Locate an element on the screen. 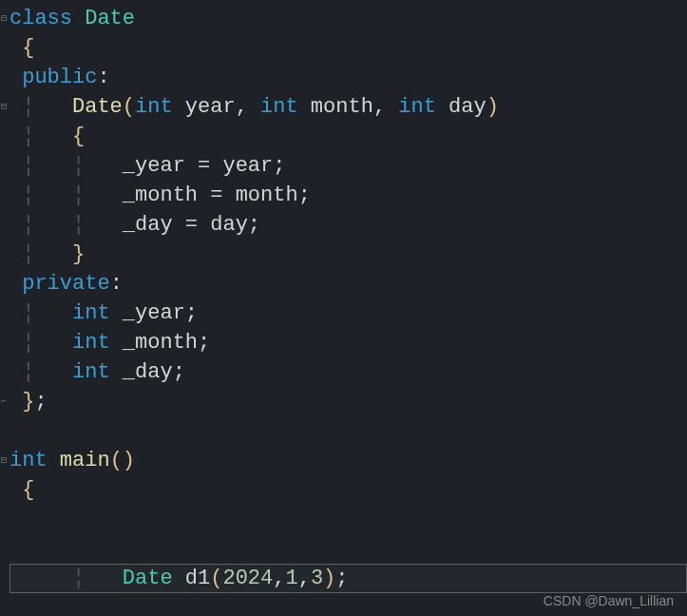 This screenshot has height=616, width=687. code-line: ¦ int _month; is located at coordinates (344, 342).